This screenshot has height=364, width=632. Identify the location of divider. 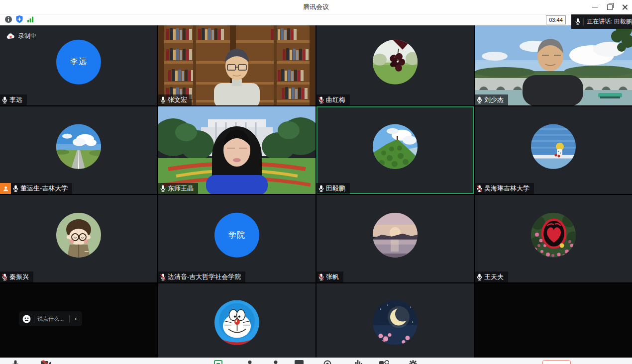
(583, 22).